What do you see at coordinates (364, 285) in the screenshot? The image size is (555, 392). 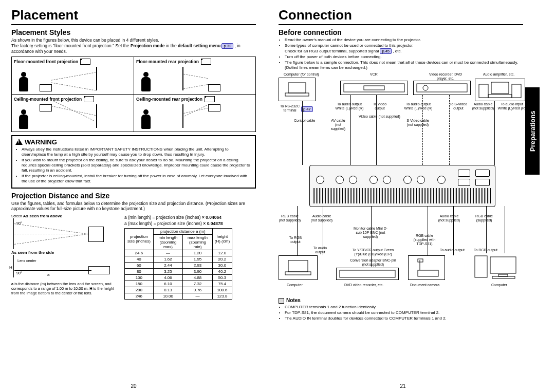 I see `lbl-dvdrec: DVD video recorder, etc.` at bounding box center [364, 285].